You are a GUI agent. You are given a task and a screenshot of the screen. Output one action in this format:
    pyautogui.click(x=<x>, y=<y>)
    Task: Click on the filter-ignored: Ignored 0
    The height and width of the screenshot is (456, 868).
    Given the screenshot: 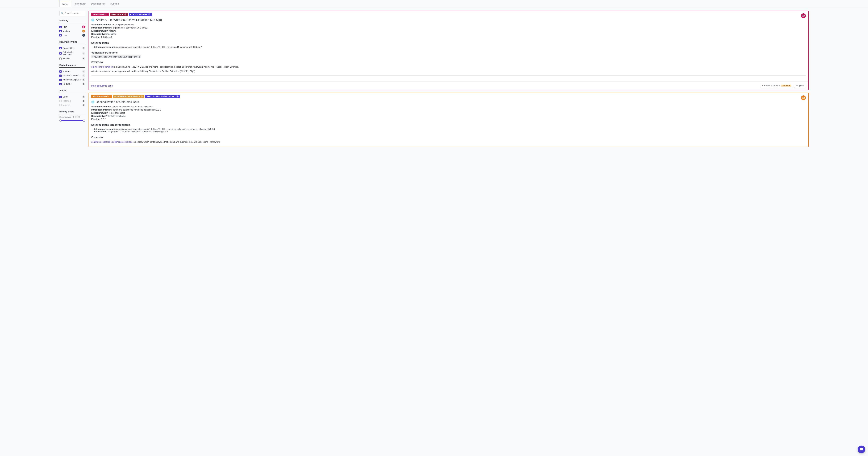 What is the action you would take?
    pyautogui.click(x=72, y=105)
    